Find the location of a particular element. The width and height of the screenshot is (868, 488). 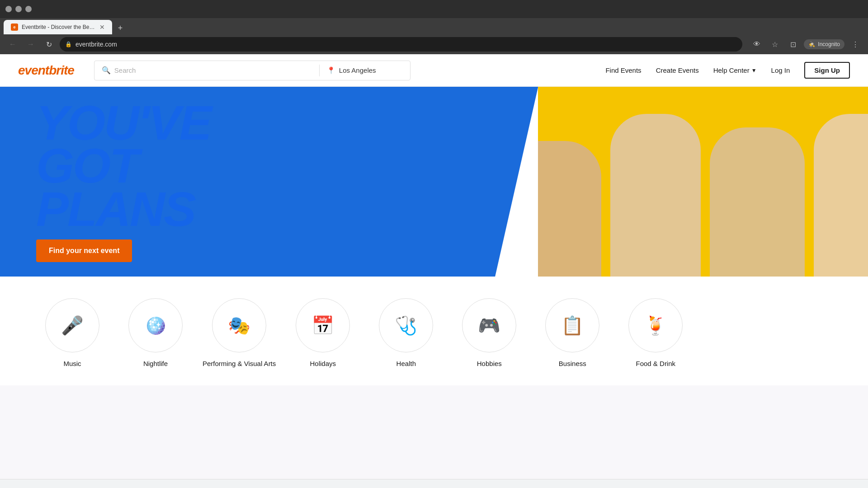

back-button: ← is located at coordinates (13, 44).